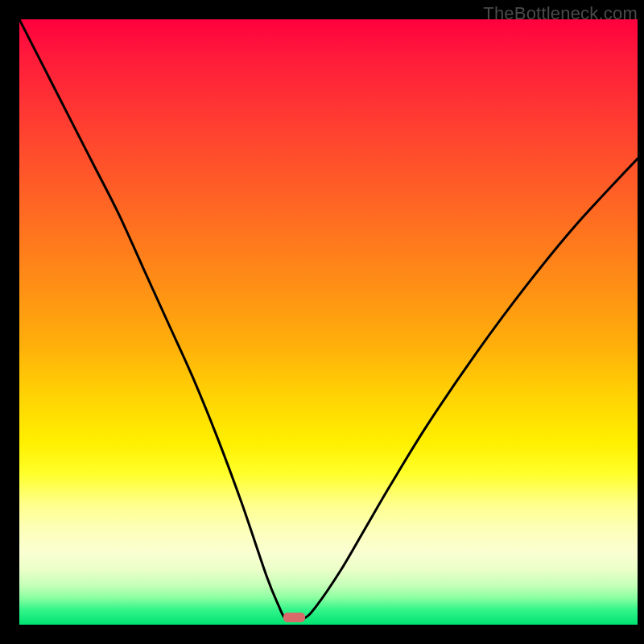 This screenshot has height=644, width=644. Describe the element at coordinates (560, 14) in the screenshot. I see `watermark-text: TheBottleneck.com` at that location.